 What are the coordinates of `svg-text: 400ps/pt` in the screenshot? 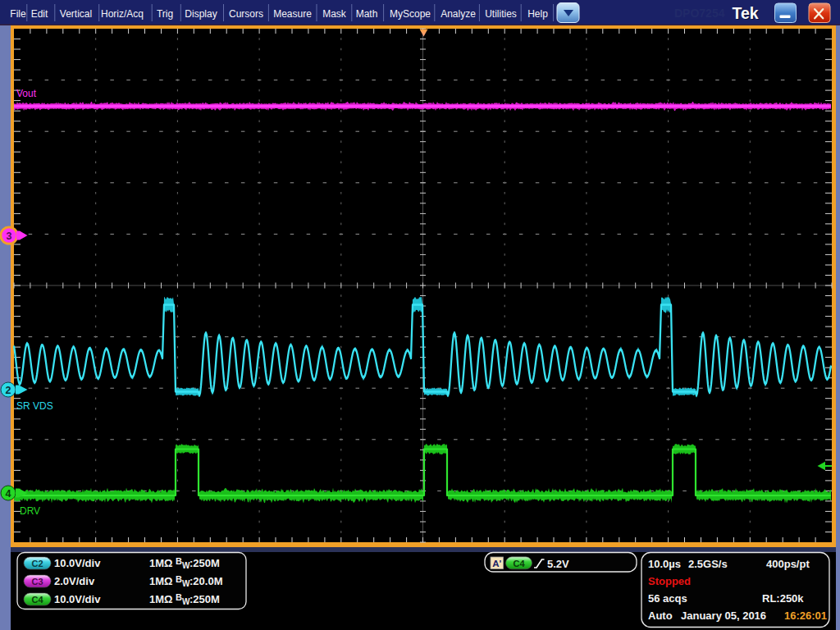 It's located at (788, 564).